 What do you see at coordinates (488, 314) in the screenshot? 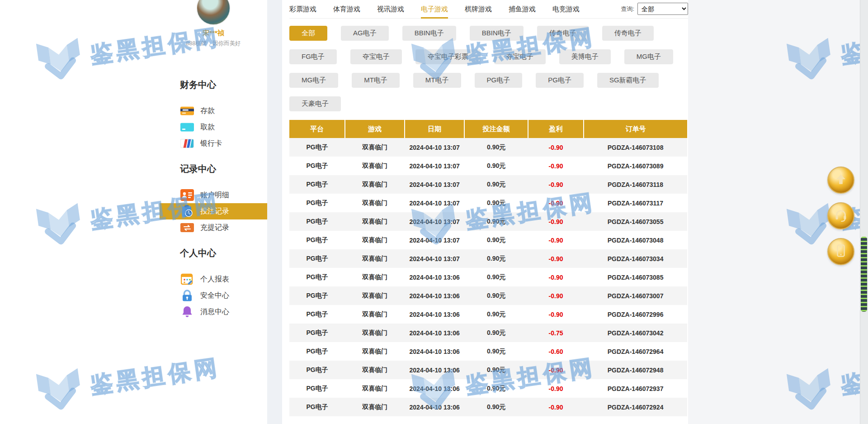
I see `table-row: PG电子双喜临门2024-04-10 13:060.90元-0.90PGDZA-…` at bounding box center [488, 314].